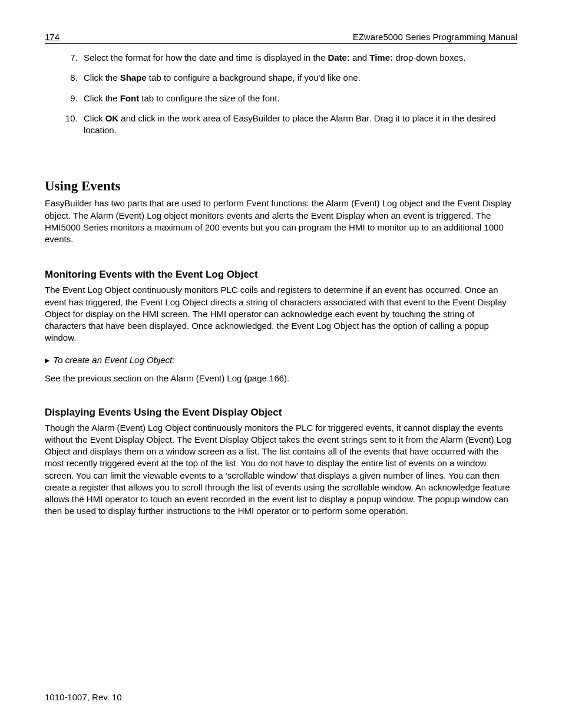  What do you see at coordinates (130, 98) in the screenshot?
I see `step-bold: Font` at bounding box center [130, 98].